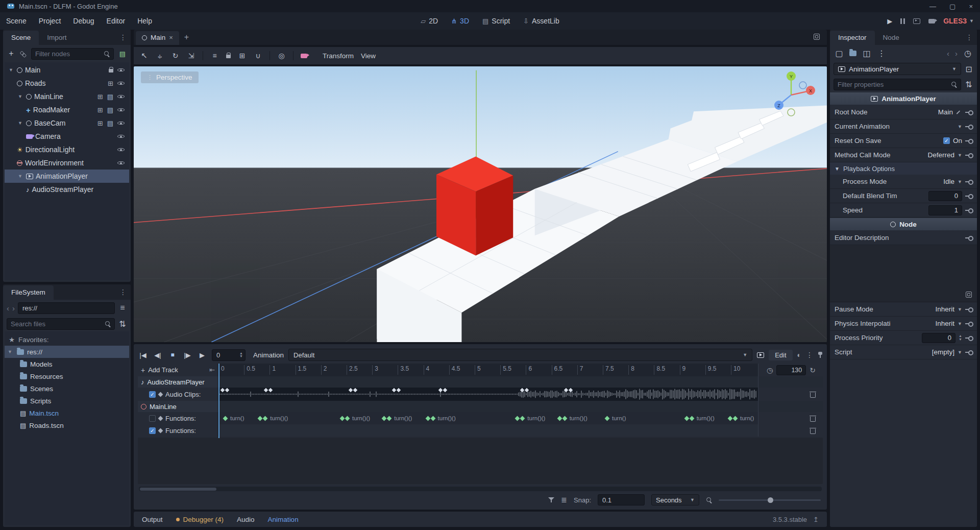  I want to click on assign-icon, so click(959, 112).